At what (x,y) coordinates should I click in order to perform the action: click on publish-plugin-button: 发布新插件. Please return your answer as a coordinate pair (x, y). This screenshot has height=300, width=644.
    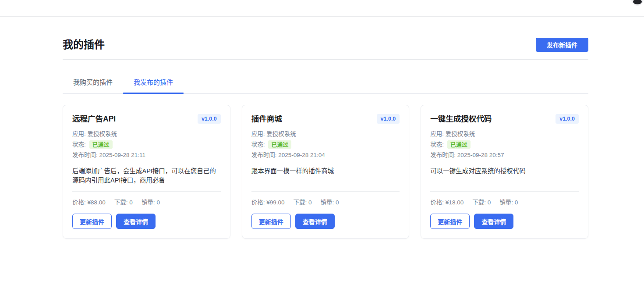
    Looking at the image, I should click on (562, 45).